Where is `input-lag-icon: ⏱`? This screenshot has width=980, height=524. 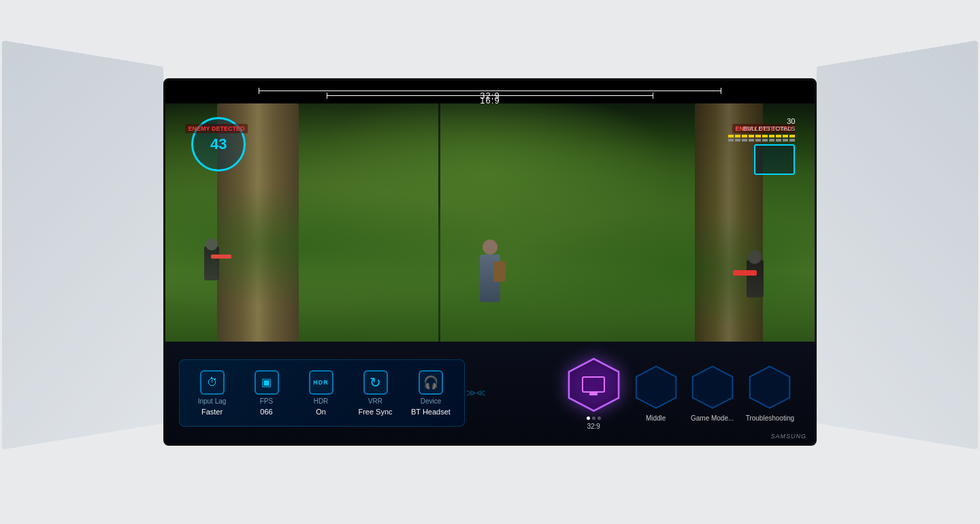
input-lag-icon: ⏱ is located at coordinates (212, 382).